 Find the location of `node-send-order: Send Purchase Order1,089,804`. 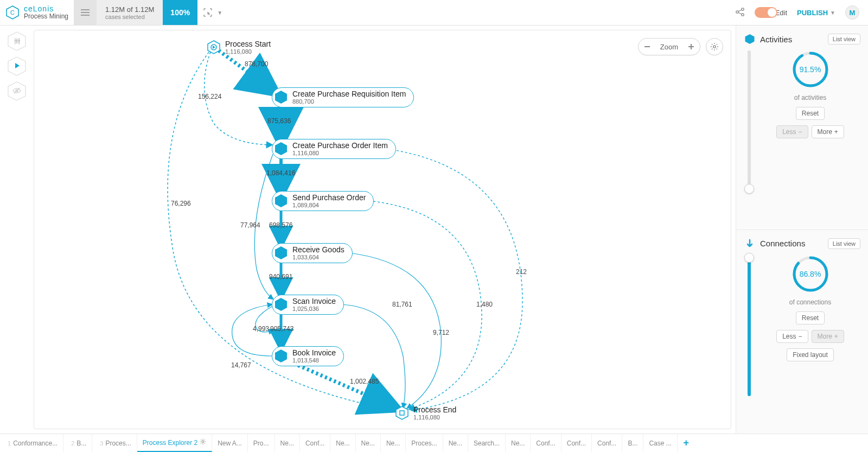

node-send-order: Send Purchase Order1,089,804 is located at coordinates (323, 201).